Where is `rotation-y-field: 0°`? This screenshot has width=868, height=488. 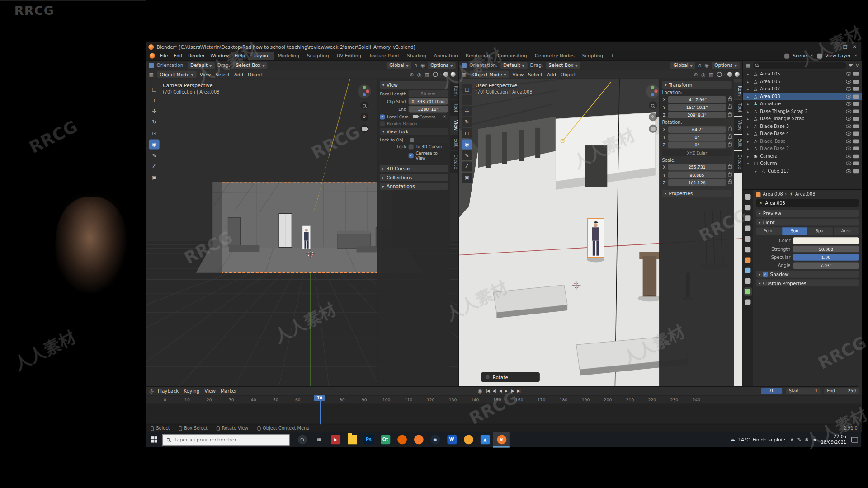 rotation-y-field: 0° is located at coordinates (697, 137).